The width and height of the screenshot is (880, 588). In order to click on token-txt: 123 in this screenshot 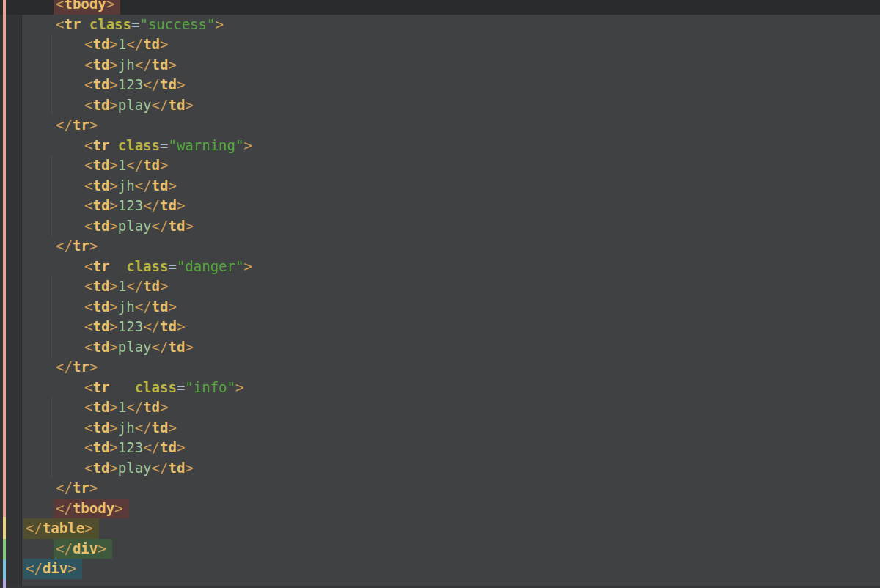, I will do `click(131, 326)`.